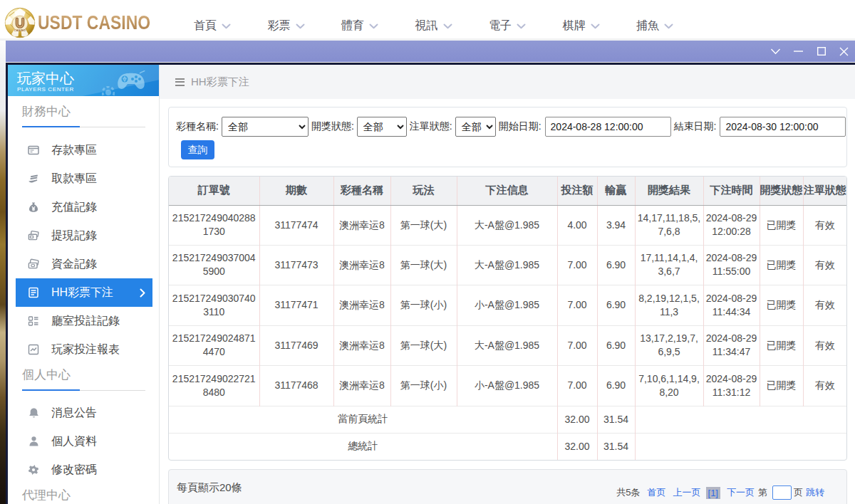 The height and width of the screenshot is (504, 855). What do you see at coordinates (430, 51) in the screenshot?
I see `window-titlebar` at bounding box center [430, 51].